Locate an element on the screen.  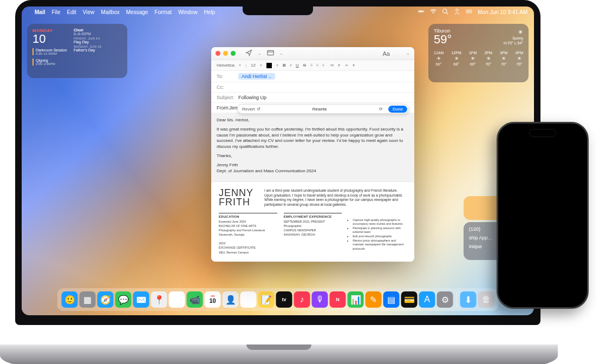
dock-facetime: 📹 is located at coordinates (195, 300).